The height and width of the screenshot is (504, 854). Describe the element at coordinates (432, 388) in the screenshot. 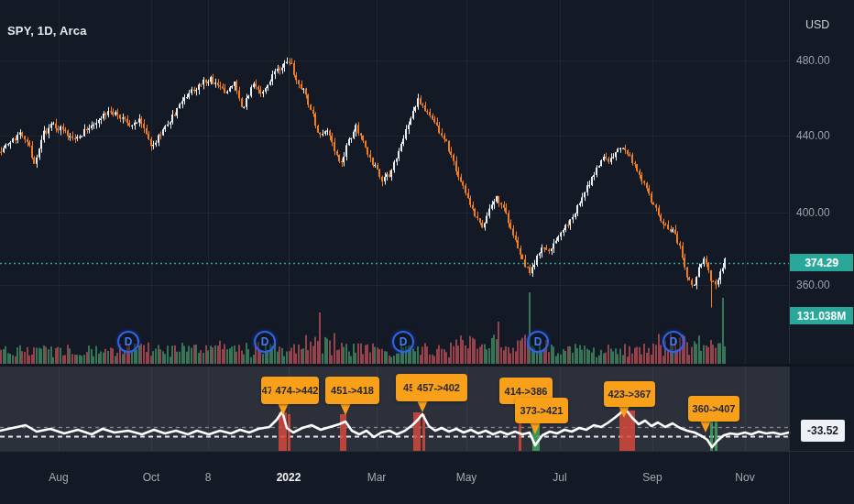

I see `signal-label: 45457->402` at that location.